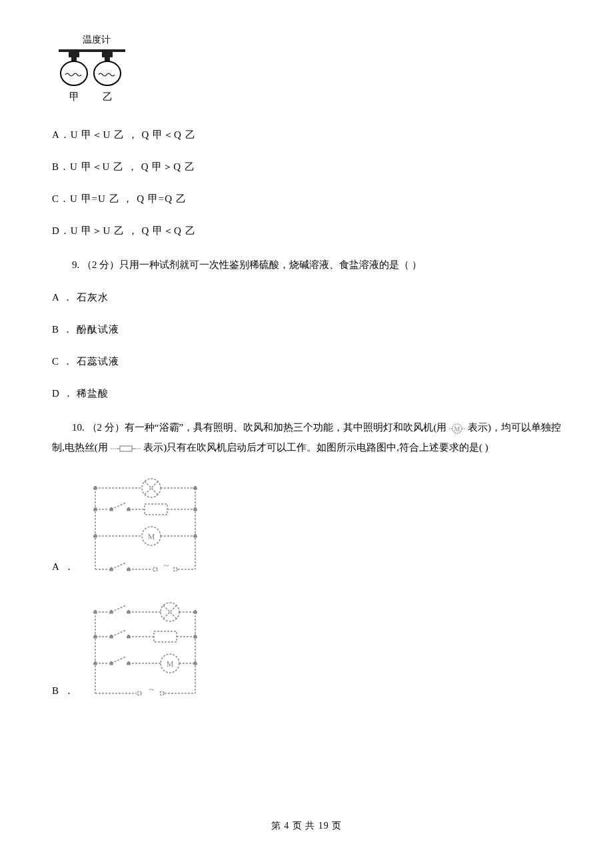 This screenshot has height=868, width=613. Describe the element at coordinates (306, 297) in the screenshot. I see `q9-option-a: A ． 石灰水` at that location.